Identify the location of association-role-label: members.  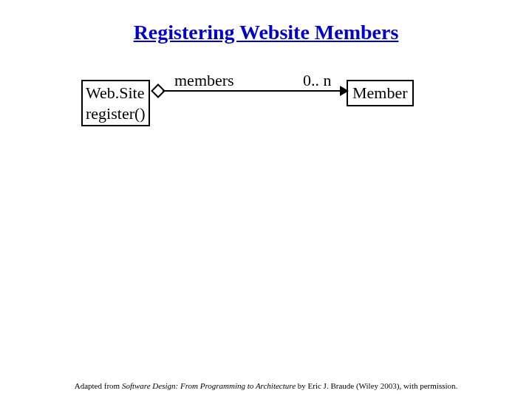
(204, 81).